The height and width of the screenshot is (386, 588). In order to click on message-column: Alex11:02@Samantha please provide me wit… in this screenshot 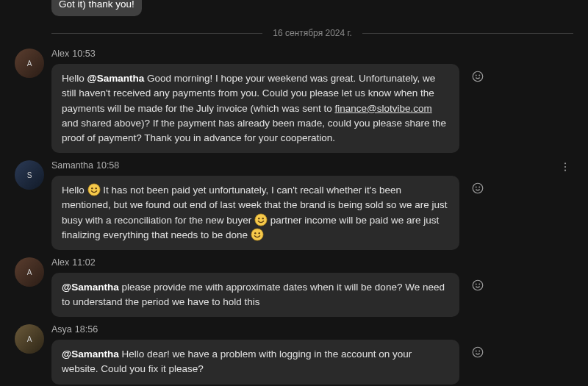, I will do `click(312, 287)`.